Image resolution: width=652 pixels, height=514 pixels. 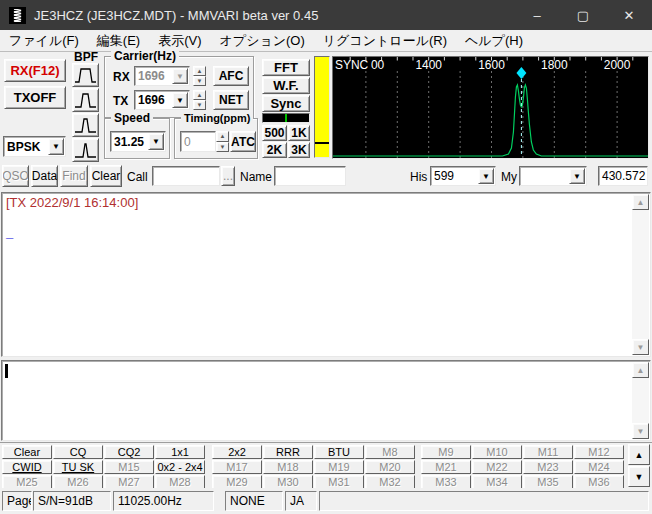 I want to click on macro-button: M30, so click(x=288, y=482).